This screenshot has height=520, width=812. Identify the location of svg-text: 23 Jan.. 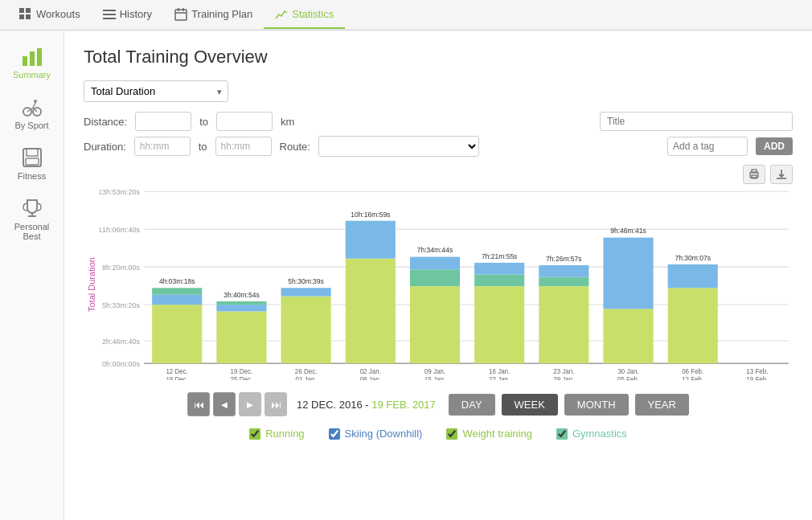
(564, 371).